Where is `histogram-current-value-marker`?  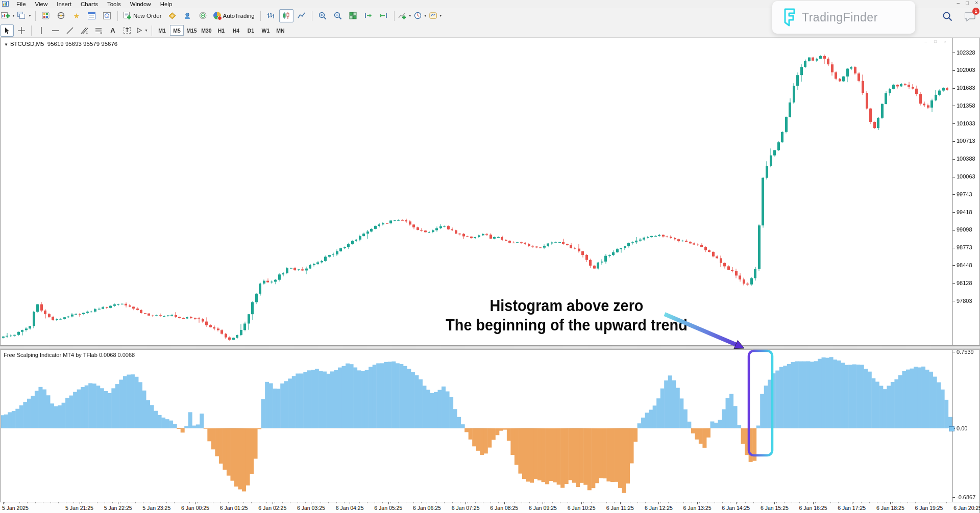
histogram-current-value-marker is located at coordinates (951, 429).